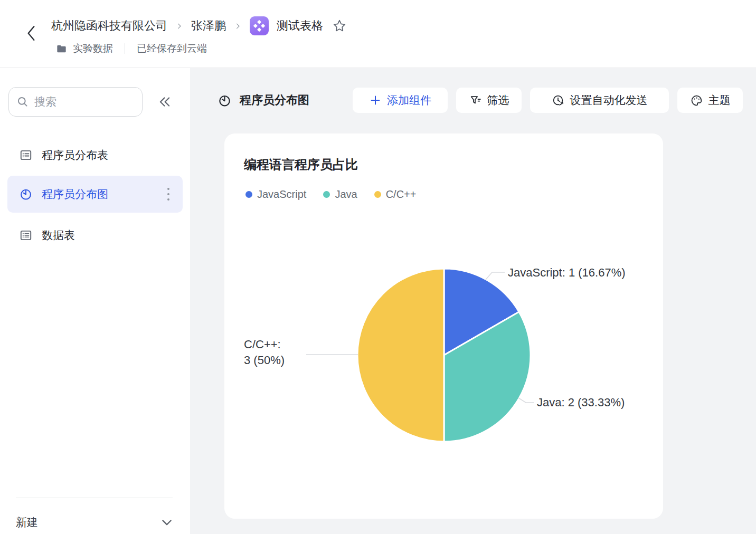 The image size is (756, 534). What do you see at coordinates (600, 100) in the screenshot?
I see `automation-send-button: 设置自动化发送` at bounding box center [600, 100].